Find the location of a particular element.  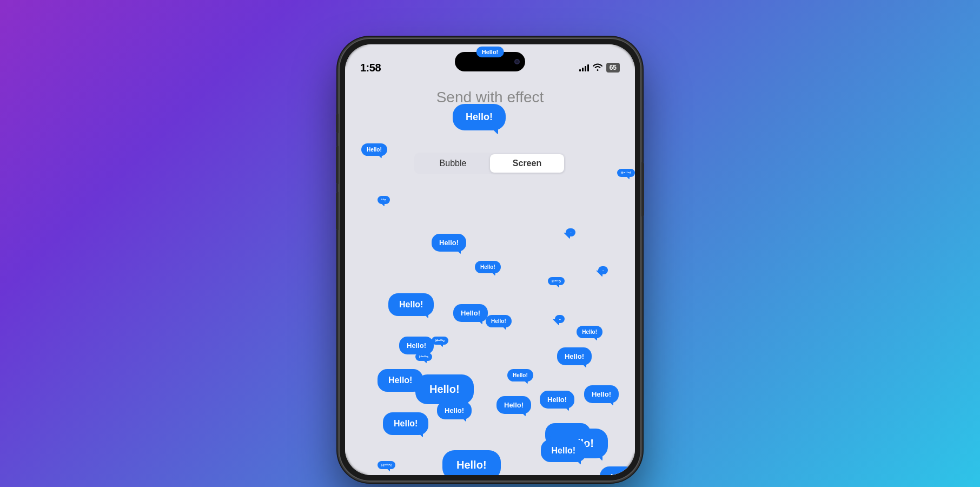

status-icons: 65 is located at coordinates (599, 68).